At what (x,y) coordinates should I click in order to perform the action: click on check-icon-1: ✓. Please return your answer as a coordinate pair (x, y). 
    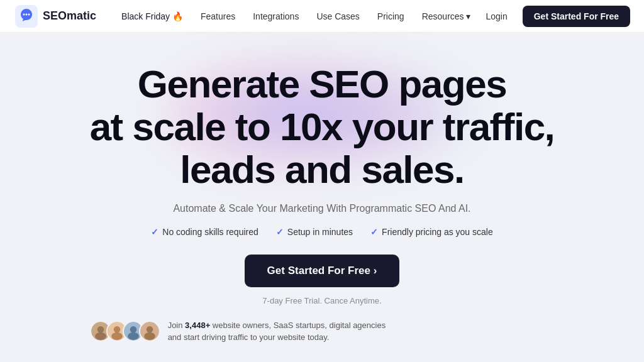
    Looking at the image, I should click on (155, 232).